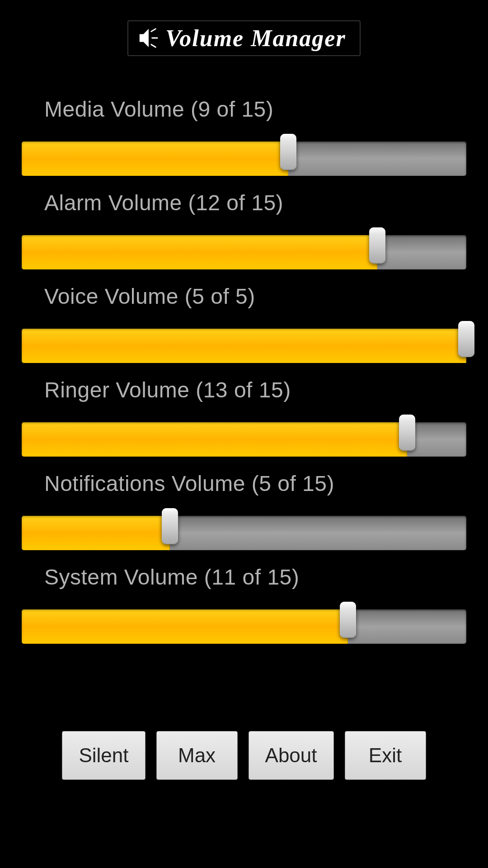  I want to click on ringer-volume-slider-label: Ringer Volume (13 of 15), so click(244, 390).